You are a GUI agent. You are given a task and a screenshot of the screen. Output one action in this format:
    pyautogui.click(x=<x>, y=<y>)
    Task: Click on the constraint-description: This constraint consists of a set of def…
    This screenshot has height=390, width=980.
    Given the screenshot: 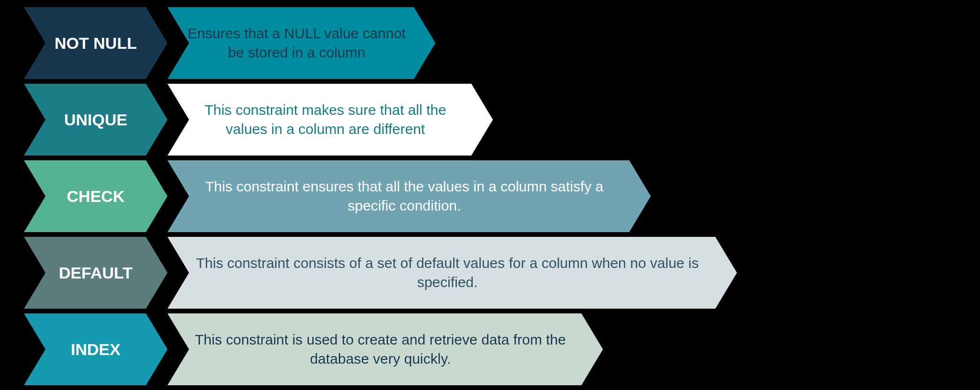 What is the action you would take?
    pyautogui.click(x=452, y=273)
    